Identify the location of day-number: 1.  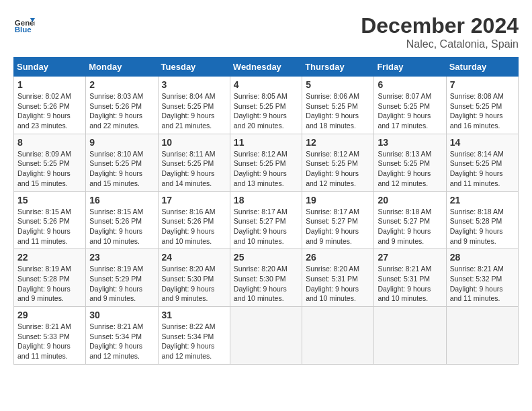
(50, 85).